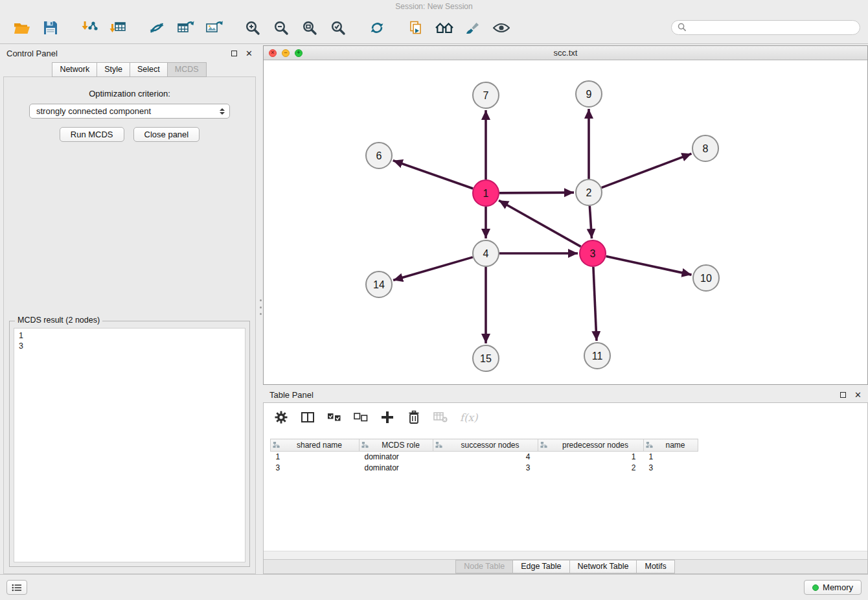 Image resolution: width=868 pixels, height=600 pixels. Describe the element at coordinates (286, 53) in the screenshot. I see `traffic-lights: × − +` at that location.